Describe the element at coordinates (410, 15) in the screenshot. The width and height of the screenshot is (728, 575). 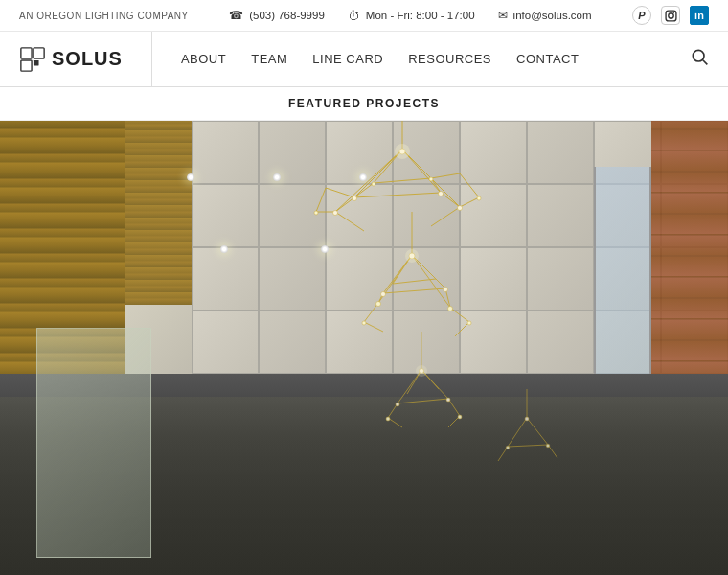
I see `contact-info: ☎ (503) 768-9999 ⏱ Mon - Fri: 8:00 - 17:…` at that location.